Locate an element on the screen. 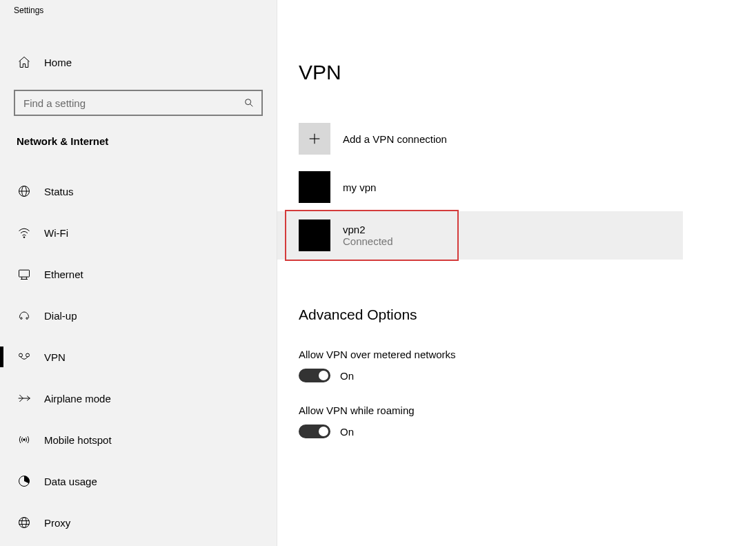 Image resolution: width=756 pixels, height=546 pixels. search-icon is located at coordinates (249, 103).